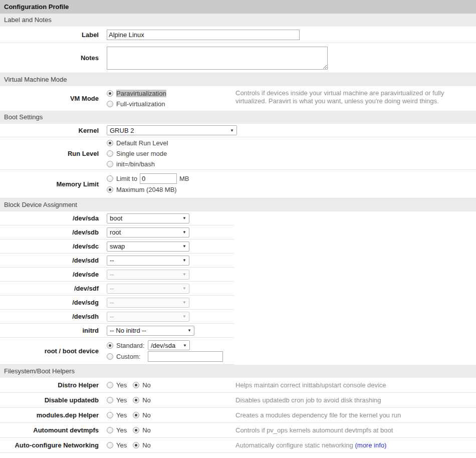 The width and height of the screenshot is (476, 458). Describe the element at coordinates (51, 153) in the screenshot. I see `run-level-label: Run Level` at that location.